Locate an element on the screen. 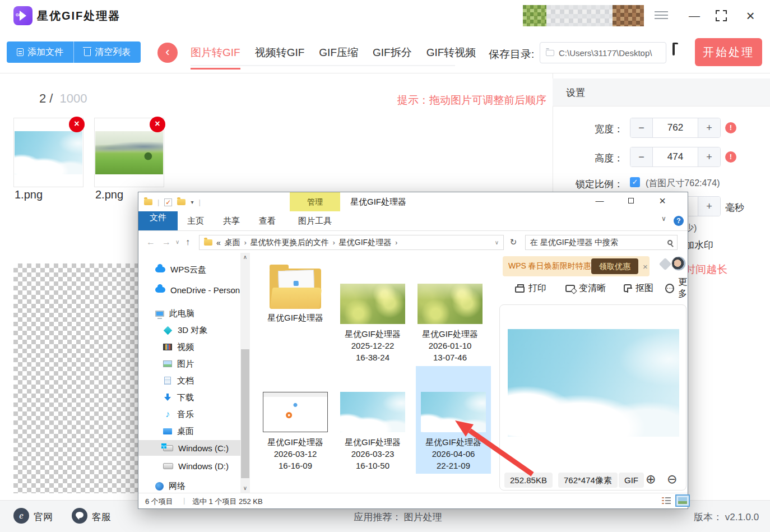 This screenshot has width=770, height=532. help-button: ? is located at coordinates (679, 221).